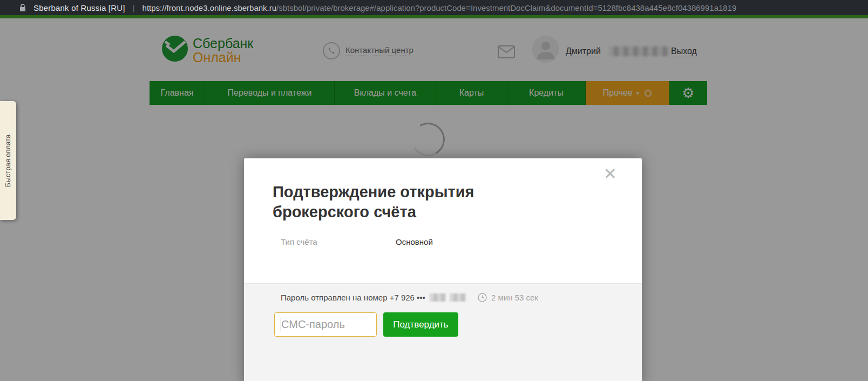  What do you see at coordinates (434, 8) in the screenshot?
I see `browser-address-bar: Sberbank of Russia [RU] | https://front.…` at bounding box center [434, 8].